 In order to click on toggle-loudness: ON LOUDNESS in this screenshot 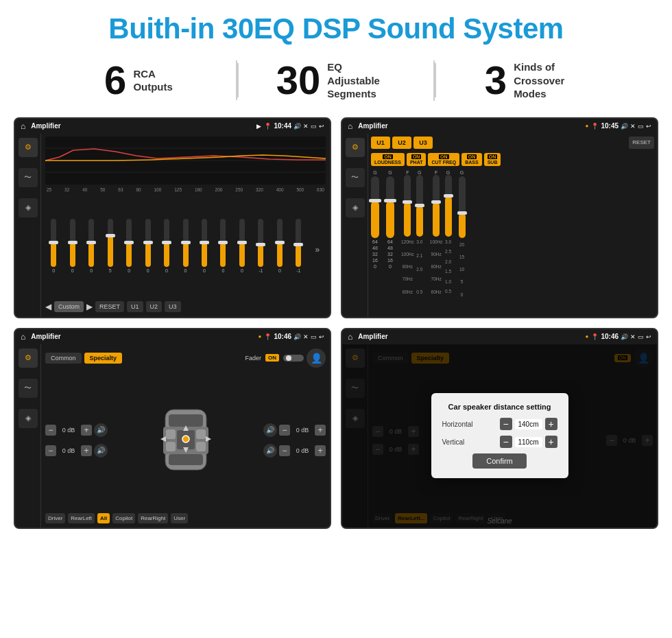, I will do `click(388, 159)`.